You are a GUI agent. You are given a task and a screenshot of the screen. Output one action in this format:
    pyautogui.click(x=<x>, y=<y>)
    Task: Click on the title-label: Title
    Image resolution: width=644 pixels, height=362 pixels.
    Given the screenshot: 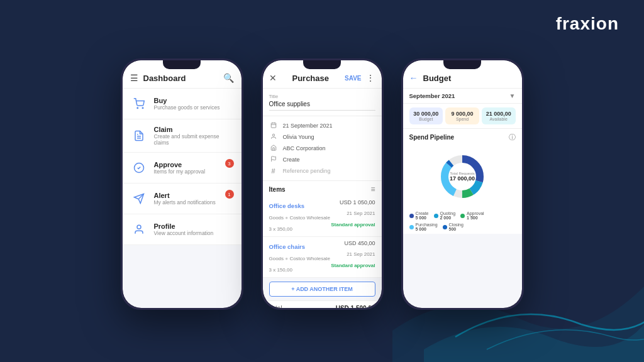 What is the action you would take?
    pyautogui.click(x=322, y=97)
    